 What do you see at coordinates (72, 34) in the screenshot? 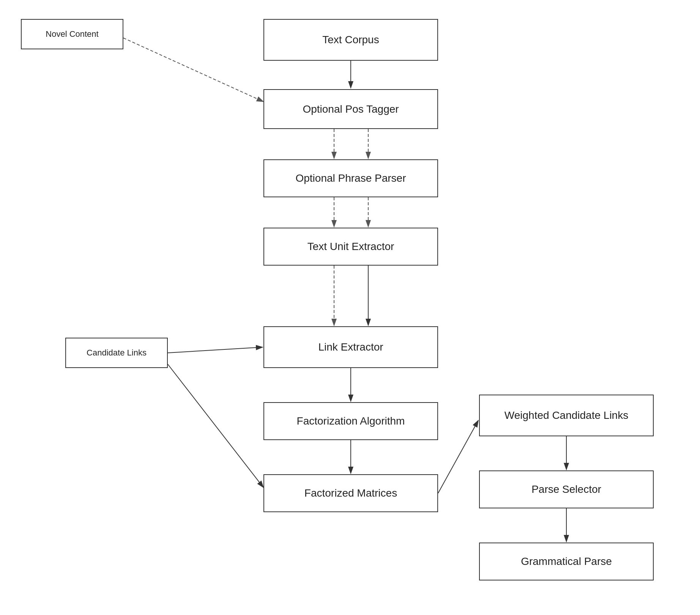
I see `novel-content-box: Novel Content` at bounding box center [72, 34].